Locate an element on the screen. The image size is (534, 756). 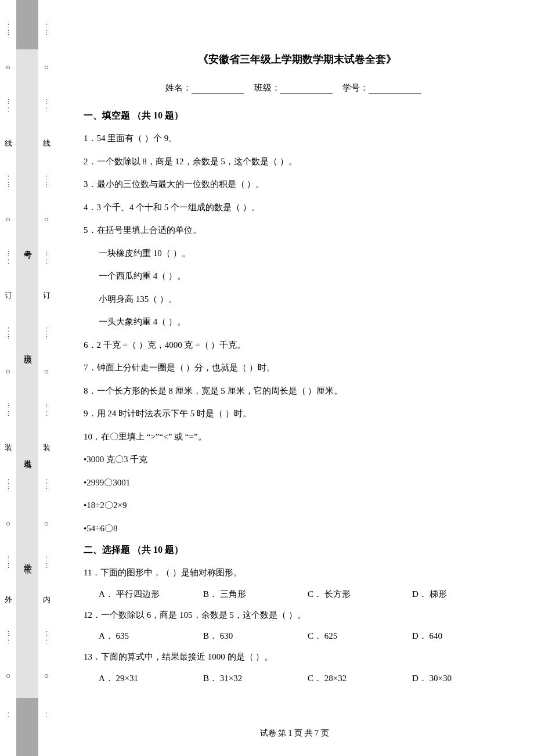
info-name-blank is located at coordinates (218, 89).